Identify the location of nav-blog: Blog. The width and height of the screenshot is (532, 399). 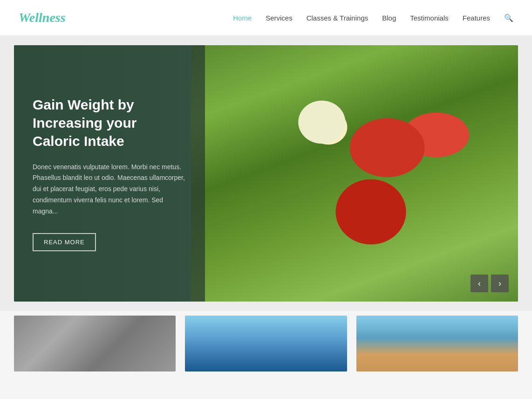
(389, 18).